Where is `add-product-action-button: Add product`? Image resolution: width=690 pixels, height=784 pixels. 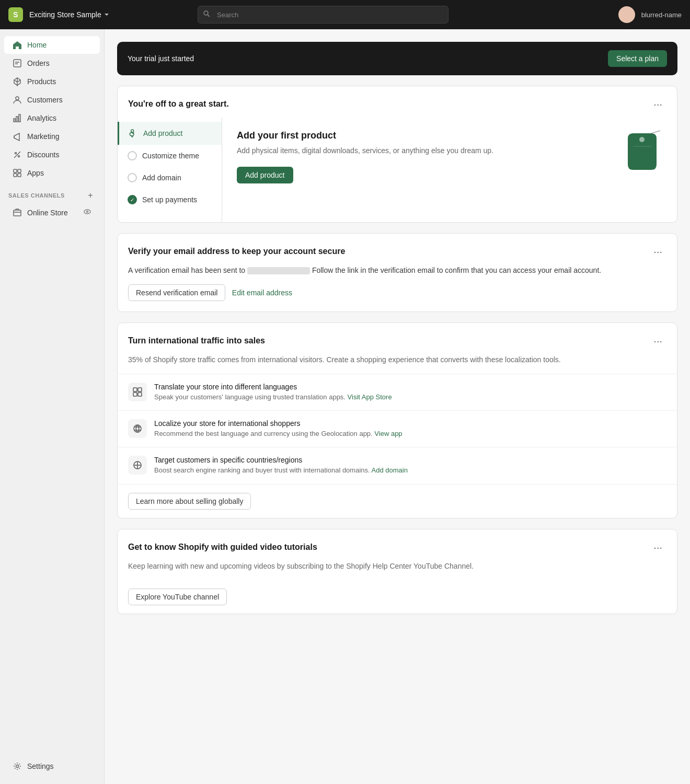 add-product-action-button: Add product is located at coordinates (265, 175).